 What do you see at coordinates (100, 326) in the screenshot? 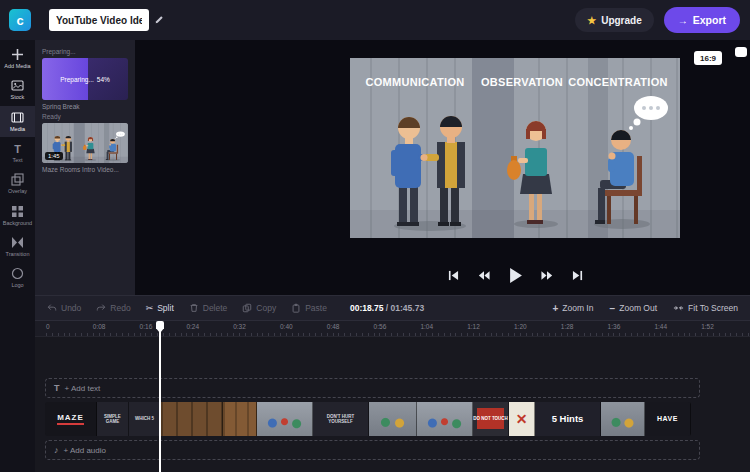
I see `ruler-tick: 0:08` at bounding box center [100, 326].